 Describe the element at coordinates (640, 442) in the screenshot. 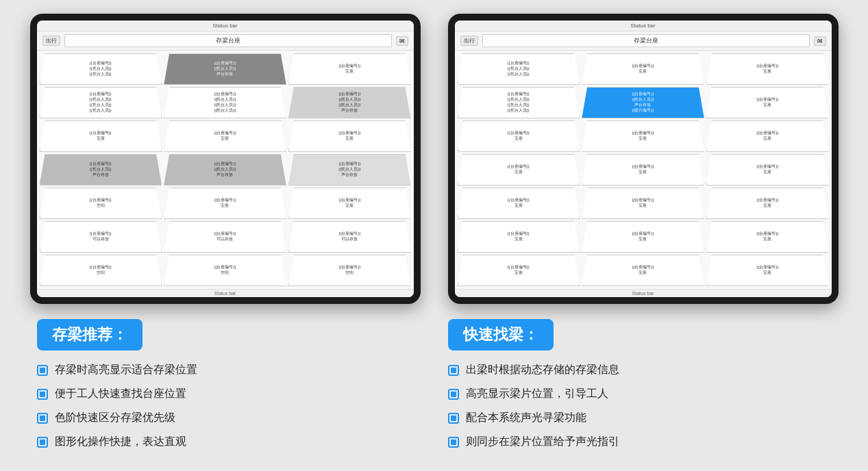

I see `feature-item-3: 则同步在梁片位置给予声光指引` at that location.